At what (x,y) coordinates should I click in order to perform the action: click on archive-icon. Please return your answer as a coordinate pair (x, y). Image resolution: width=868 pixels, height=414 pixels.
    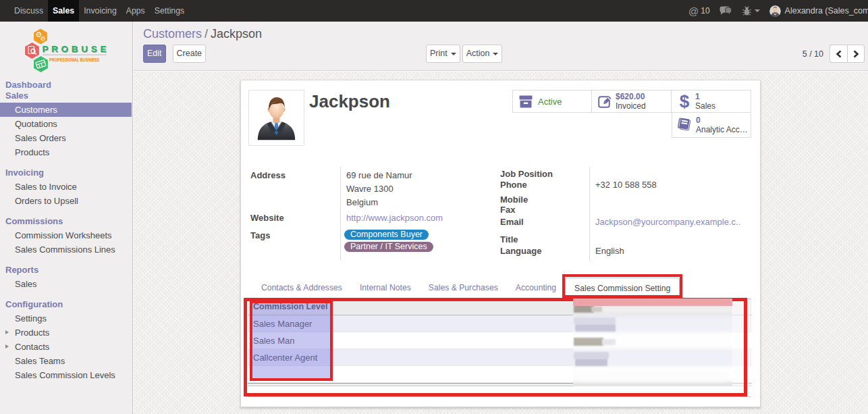
    Looking at the image, I should click on (526, 101).